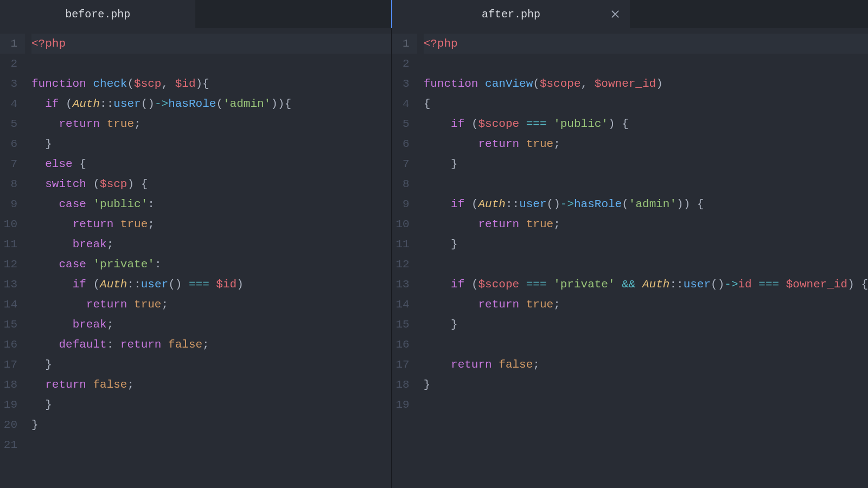 Image resolution: width=868 pixels, height=488 pixels. What do you see at coordinates (212, 84) in the screenshot?
I see `code-line: function check($scp, $id){` at bounding box center [212, 84].